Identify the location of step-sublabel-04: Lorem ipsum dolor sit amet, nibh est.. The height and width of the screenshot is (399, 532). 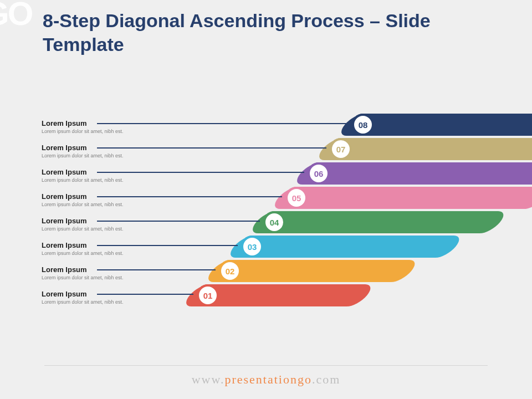
(83, 229).